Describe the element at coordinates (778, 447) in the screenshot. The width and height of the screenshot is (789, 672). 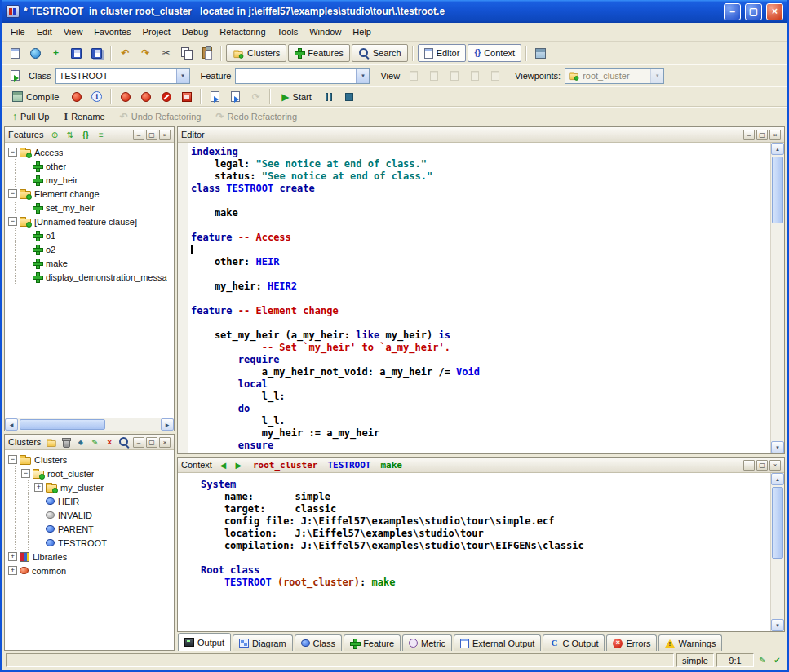
I see `editor-scroll-down-button: ▼` at that location.